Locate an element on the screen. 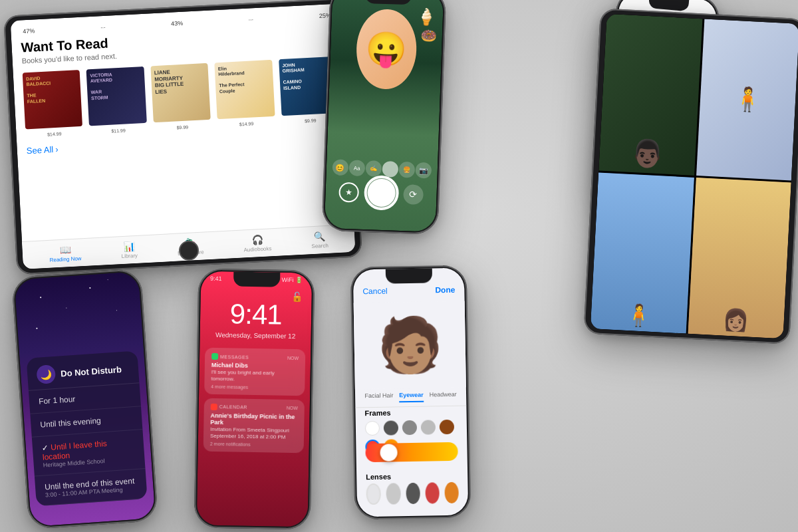 Image resolution: width=798 pixels, height=532 pixels. library-icon: 📊 is located at coordinates (129, 246).